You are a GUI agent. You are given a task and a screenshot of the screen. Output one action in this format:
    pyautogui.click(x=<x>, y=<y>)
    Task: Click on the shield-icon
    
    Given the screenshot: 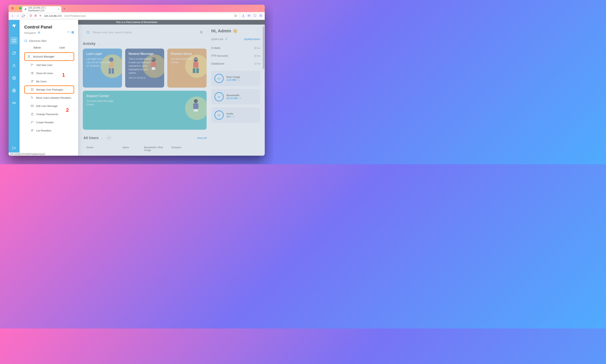 What is the action you would take?
    pyautogui.click(x=255, y=16)
    